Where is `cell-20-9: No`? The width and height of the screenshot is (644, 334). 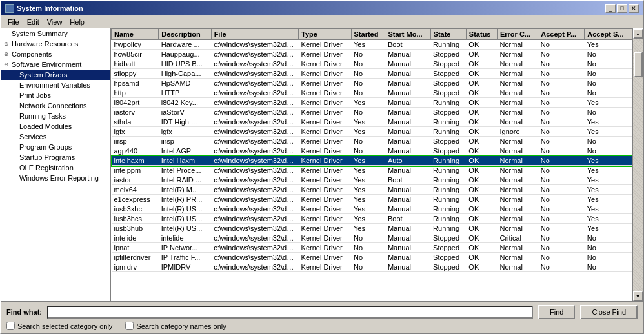
cell-20-9: No is located at coordinates (561, 239).